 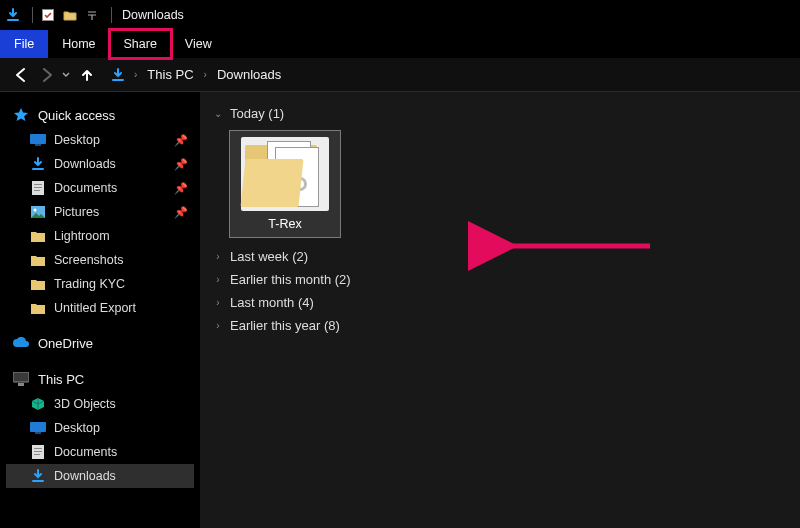 What do you see at coordinates (272, 302) in the screenshot?
I see `group-label: Last month (4)` at bounding box center [272, 302].